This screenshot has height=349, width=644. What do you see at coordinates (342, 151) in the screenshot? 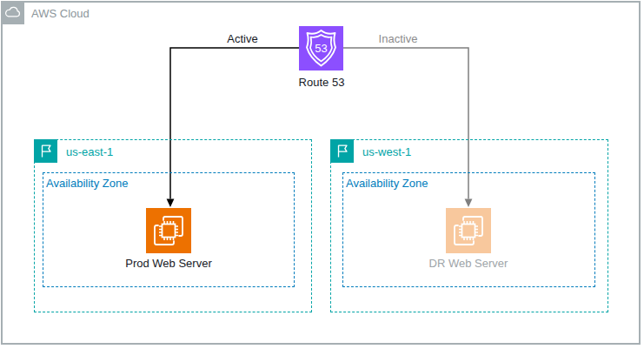
I see `region-flag-icon-west` at bounding box center [342, 151].